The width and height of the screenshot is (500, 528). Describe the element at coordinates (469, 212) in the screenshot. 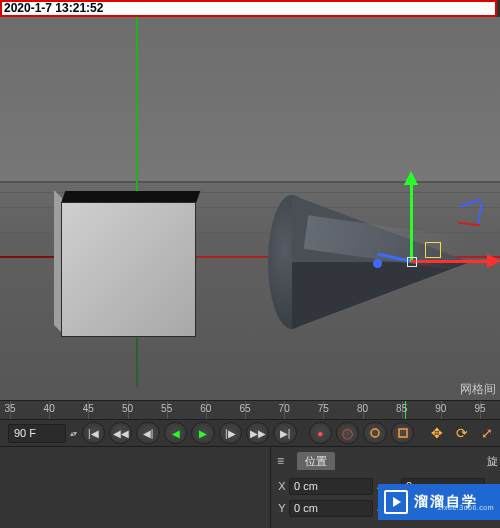

I see `navigation-axis-icon` at that location.